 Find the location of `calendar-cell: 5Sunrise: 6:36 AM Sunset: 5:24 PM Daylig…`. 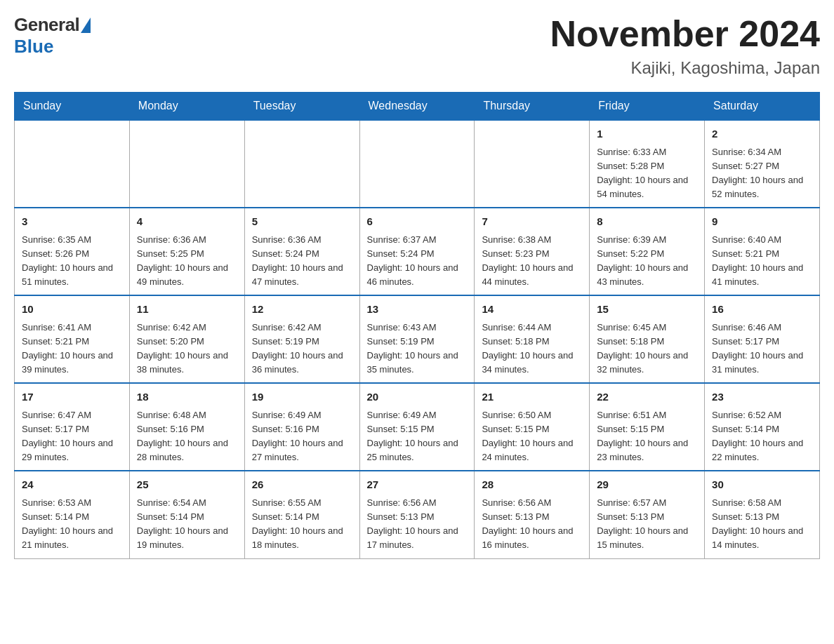

calendar-cell: 5Sunrise: 6:36 AM Sunset: 5:24 PM Daylig… is located at coordinates (302, 251).